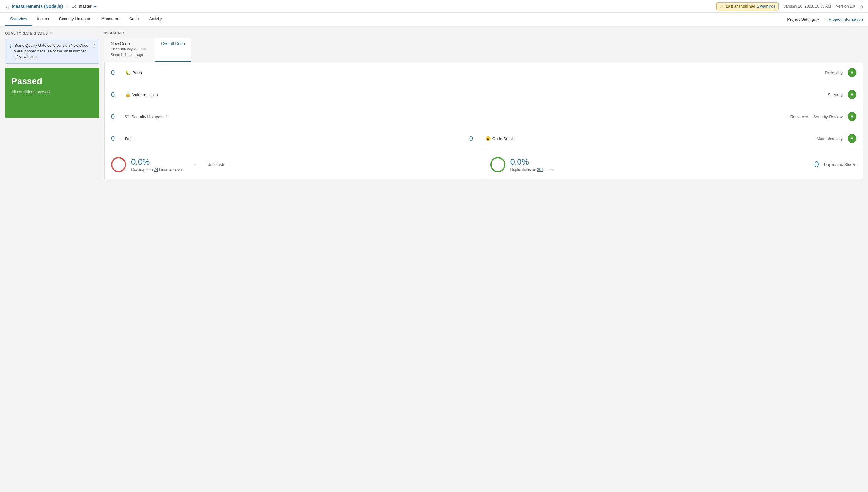 The width and height of the screenshot is (868, 492). Describe the element at coordinates (130, 44) in the screenshot. I see `new-code-tab-label: New Code` at that location.